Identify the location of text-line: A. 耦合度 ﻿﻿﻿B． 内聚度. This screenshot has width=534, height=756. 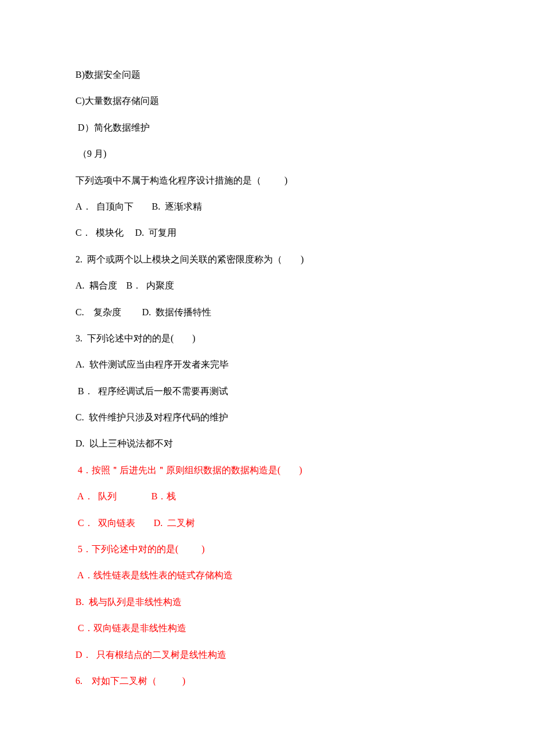
(267, 286).